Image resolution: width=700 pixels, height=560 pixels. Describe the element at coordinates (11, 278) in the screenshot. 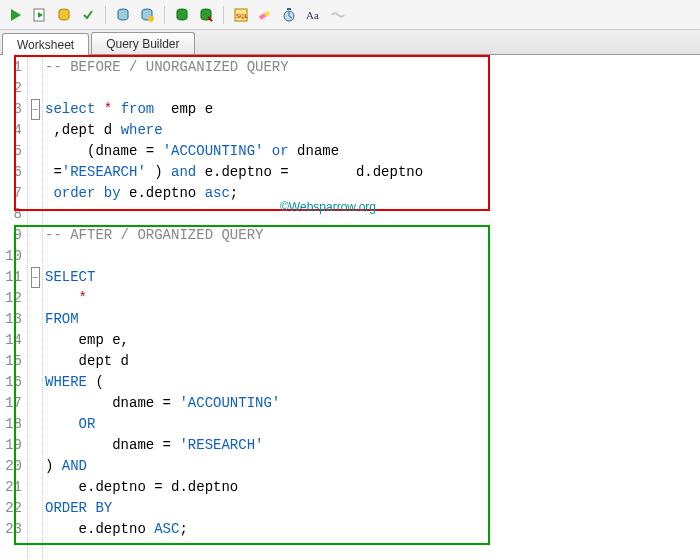

I see `line-number: 11` at that location.